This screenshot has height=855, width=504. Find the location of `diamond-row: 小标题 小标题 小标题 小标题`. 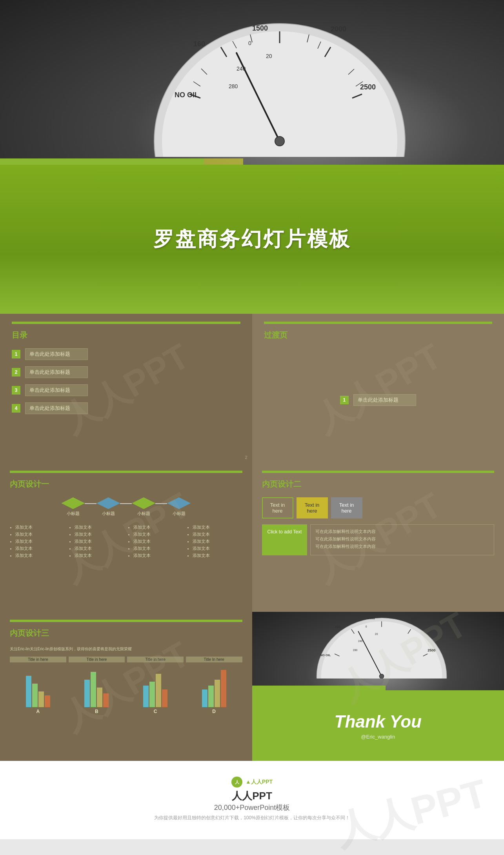

diamond-row: 小标题 小标题 小标题 小标题 is located at coordinates (126, 507).